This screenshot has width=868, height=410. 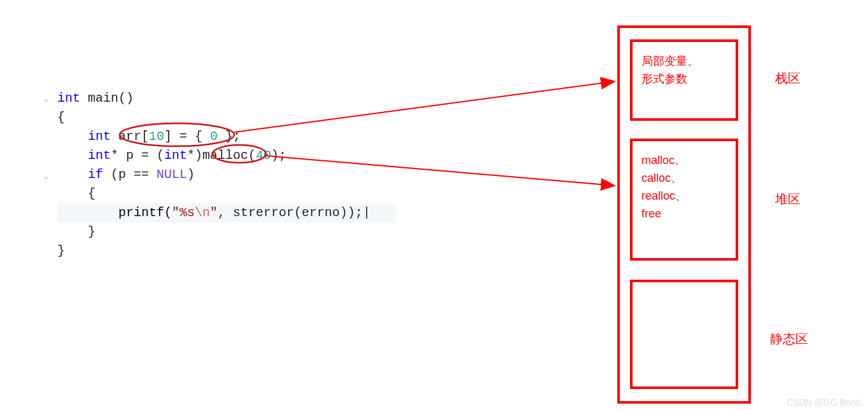 I want to click on stack-text-2: 形式参数, so click(x=684, y=79).